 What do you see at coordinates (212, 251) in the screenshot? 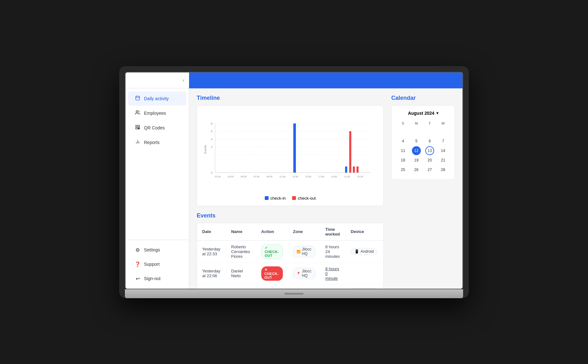
I see `event-date: Yesterday at 22:33` at bounding box center [212, 251].